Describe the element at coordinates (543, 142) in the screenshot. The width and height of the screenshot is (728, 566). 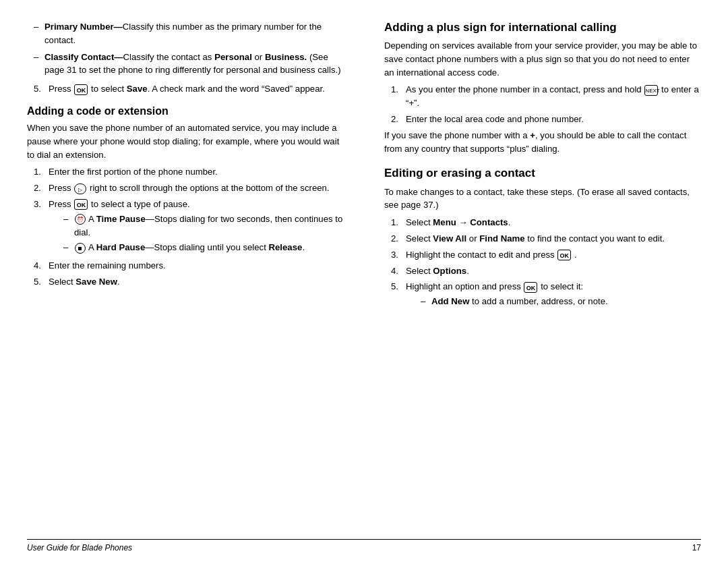
I see `plus-sign-note: If you save the phone number with a +, y…` at that location.